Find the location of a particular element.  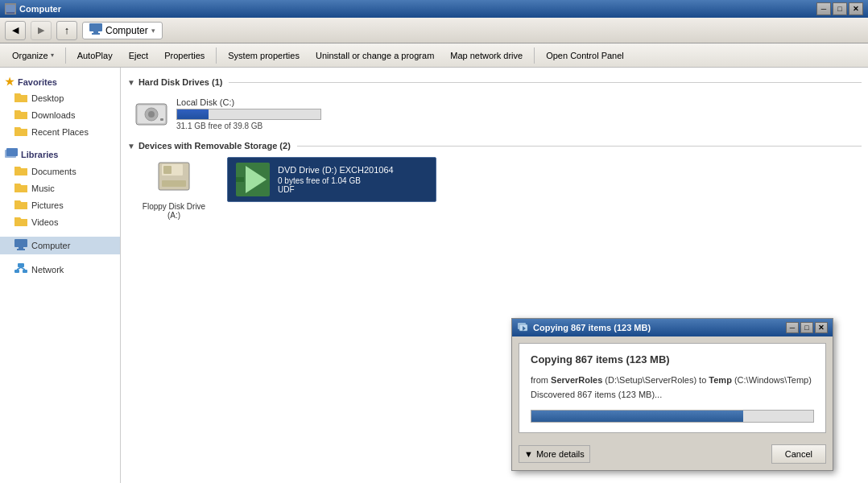

sidebar-item-downloads: Downloads is located at coordinates (60, 114).